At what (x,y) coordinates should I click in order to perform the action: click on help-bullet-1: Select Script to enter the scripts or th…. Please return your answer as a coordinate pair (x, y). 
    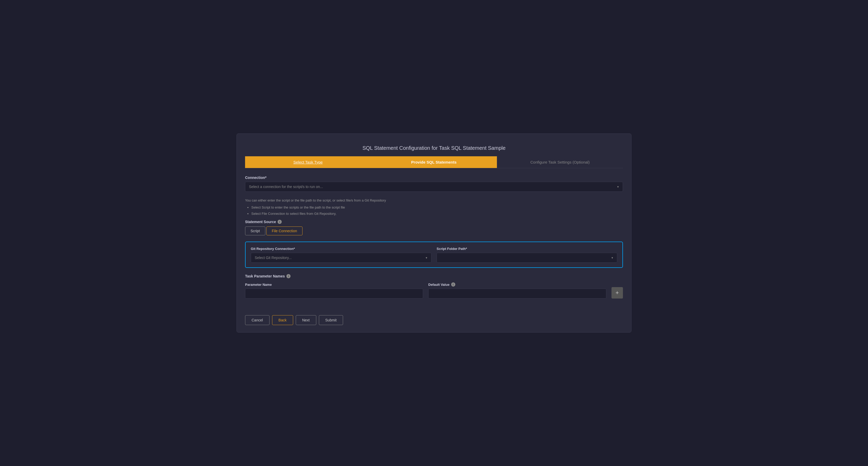
    Looking at the image, I should click on (437, 208).